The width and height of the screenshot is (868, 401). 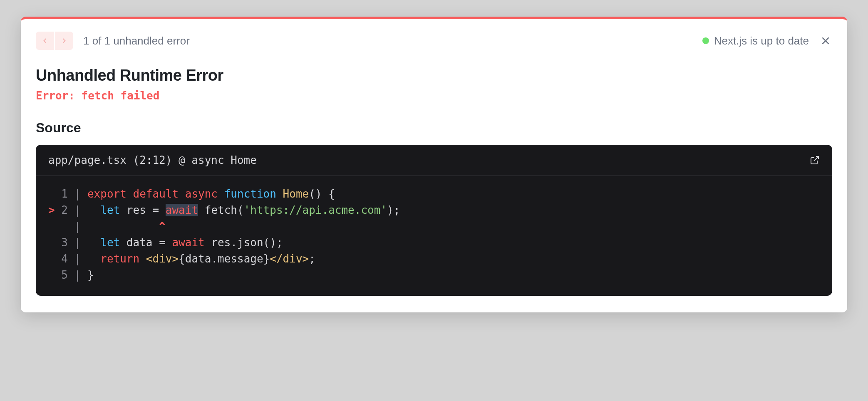 I want to click on code-line-1: 1 | export default async function Home()…, so click(x=434, y=194).